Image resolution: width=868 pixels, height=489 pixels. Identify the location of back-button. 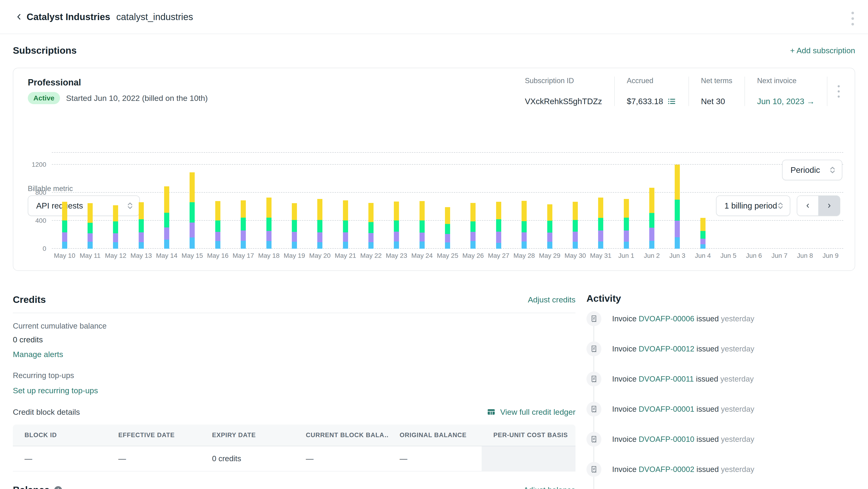
(19, 17).